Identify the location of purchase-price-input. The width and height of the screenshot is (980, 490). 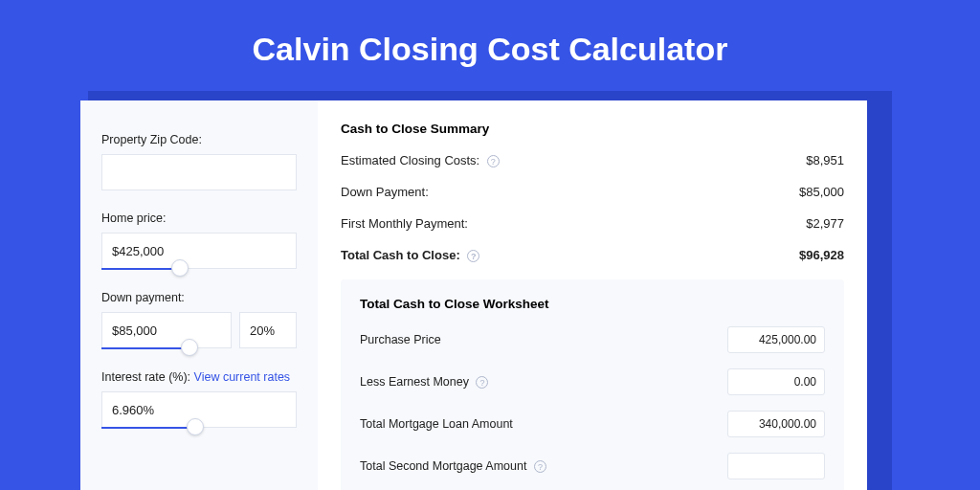
(776, 340).